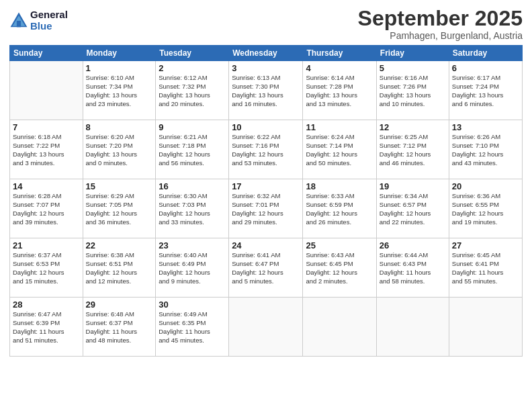 The width and height of the screenshot is (532, 411). Describe the element at coordinates (339, 128) in the screenshot. I see `day-number: 11` at that location.